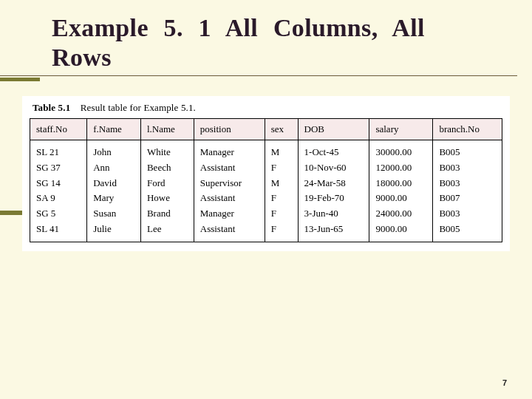 This screenshot has height=399, width=532. Describe the element at coordinates (401, 191) in the screenshot. I see `cell-col6: 30000.0012000.0018000.009000.0024000.009…` at that location.